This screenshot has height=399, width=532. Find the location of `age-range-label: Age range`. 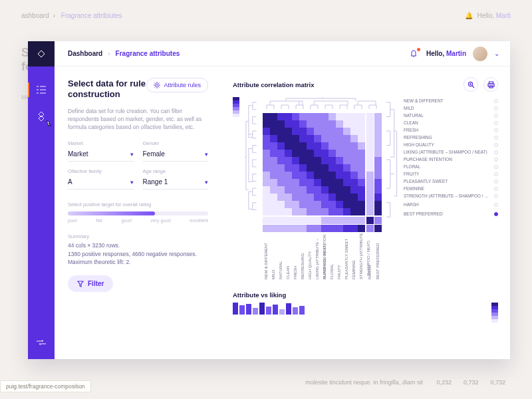

age-range-label: Age range is located at coordinates (176, 172).